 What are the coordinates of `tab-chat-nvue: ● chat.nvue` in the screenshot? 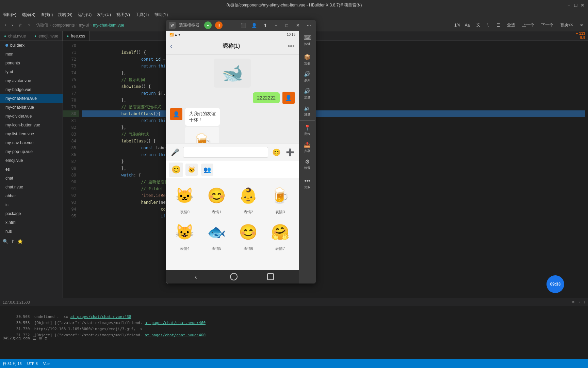 It's located at (15, 36).